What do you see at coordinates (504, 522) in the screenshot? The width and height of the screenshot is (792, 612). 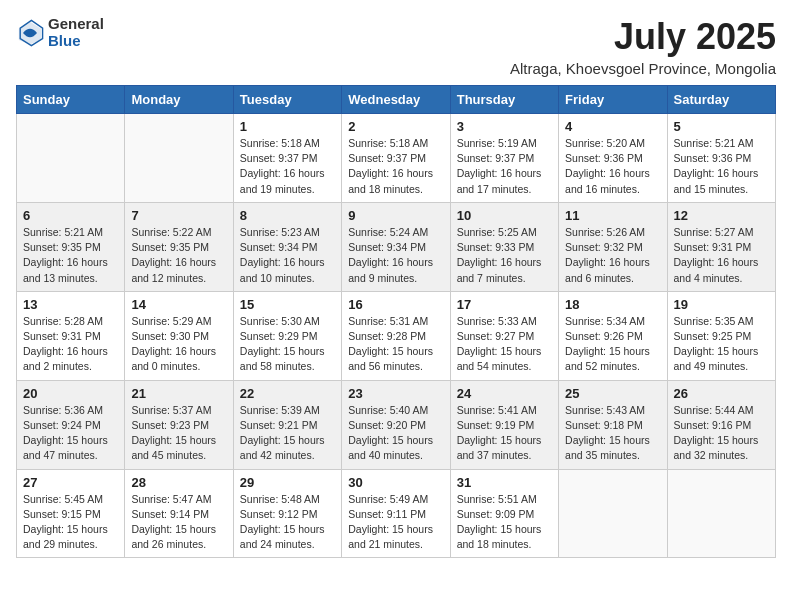 I see `day-info: Sunrise: 5:51 AM Sunset: 9:09 PM Dayligh…` at bounding box center [504, 522].